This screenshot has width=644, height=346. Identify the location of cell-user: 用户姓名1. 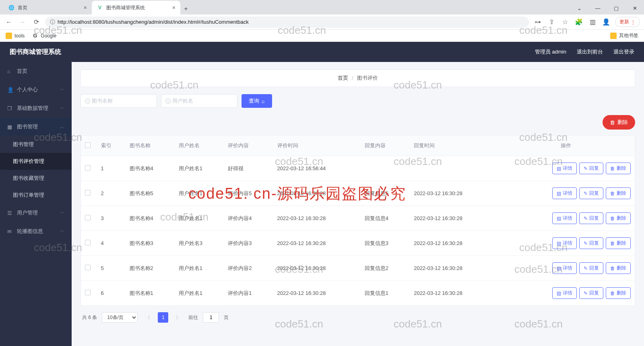
(199, 268).